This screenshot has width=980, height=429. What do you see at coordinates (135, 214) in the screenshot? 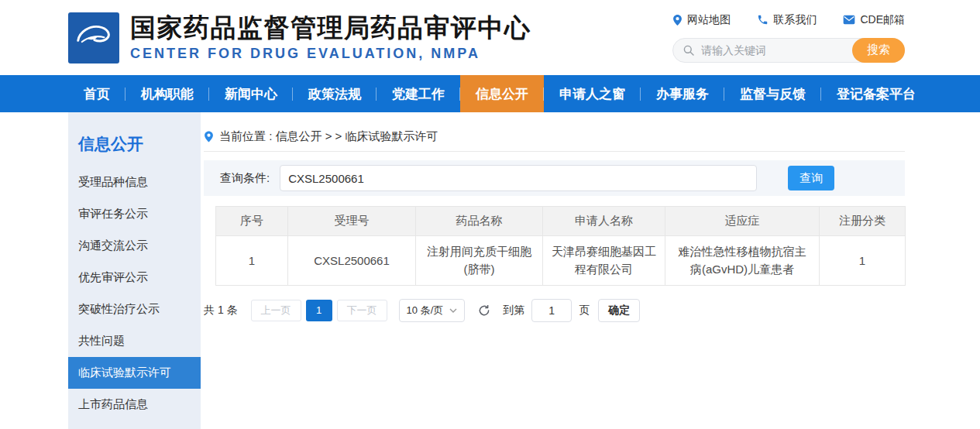
I see `sidebar-item-review-tasks: 审评任务公示` at bounding box center [135, 214].